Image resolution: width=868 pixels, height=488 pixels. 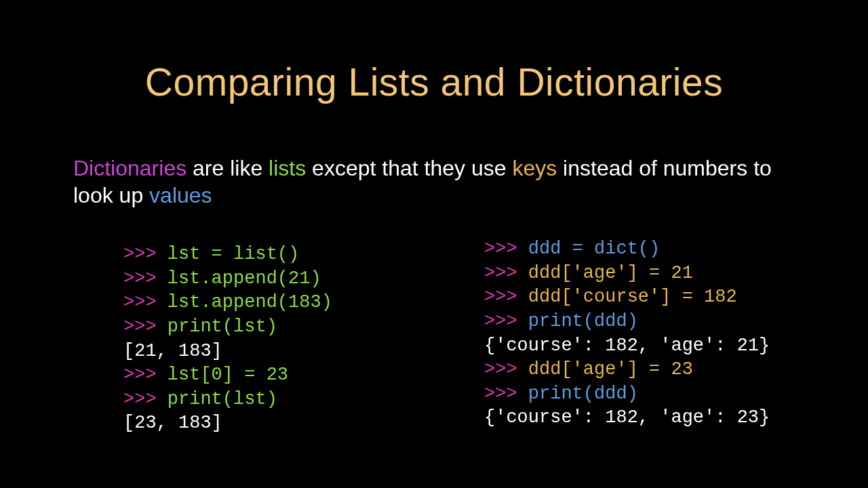 What do you see at coordinates (288, 168) in the screenshot?
I see `keyword-lists: lists` at bounding box center [288, 168].